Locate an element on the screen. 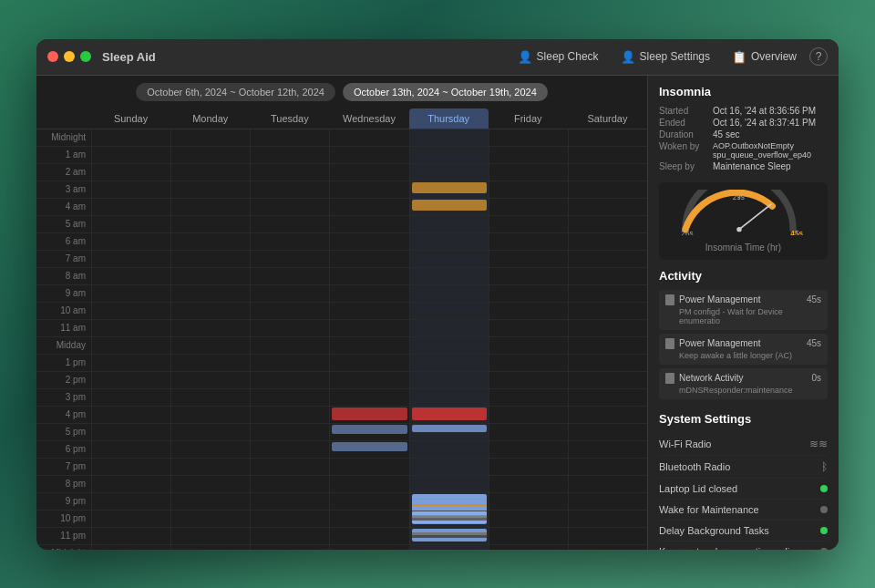  activity-time: 45s is located at coordinates (814, 299).